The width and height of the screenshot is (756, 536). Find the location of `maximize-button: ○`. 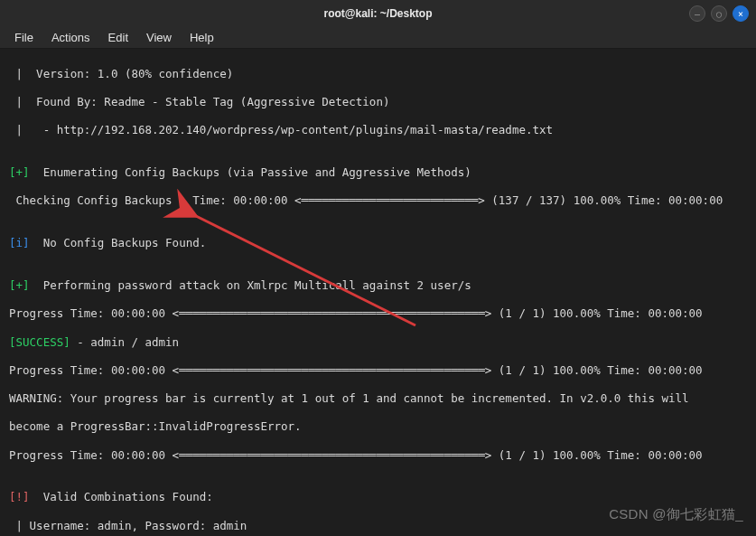

maximize-button: ○ is located at coordinates (719, 14).